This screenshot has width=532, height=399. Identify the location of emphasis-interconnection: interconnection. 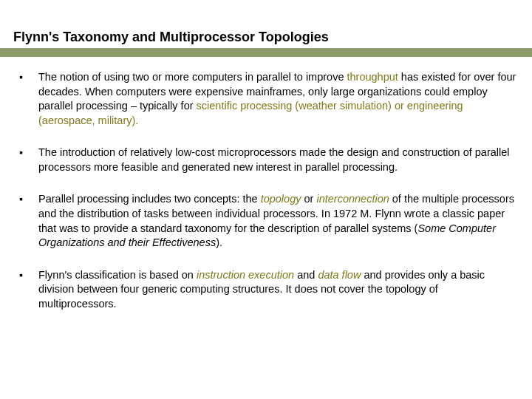
(352, 199).